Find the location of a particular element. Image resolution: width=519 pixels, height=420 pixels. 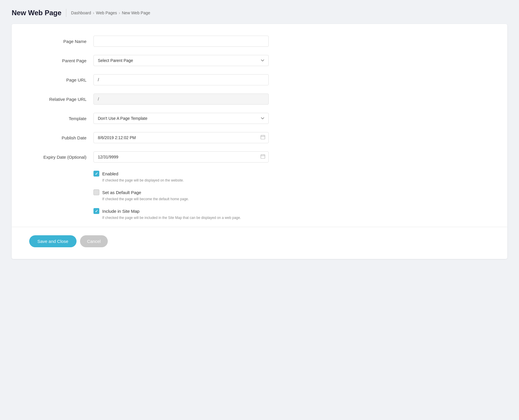

template-control: Don't Use A Page Template is located at coordinates (181, 118).